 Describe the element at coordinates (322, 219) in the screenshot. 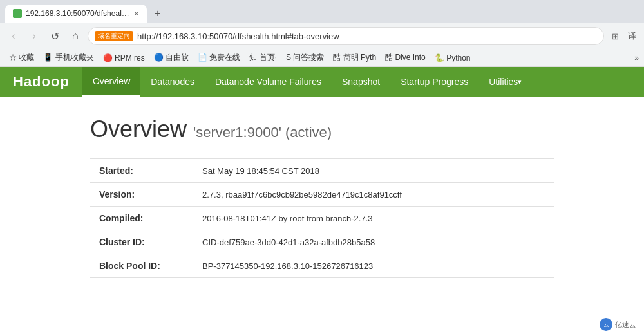

I see `table-row: Compiled: 2016-08-18T01:41Z by root from…` at that location.